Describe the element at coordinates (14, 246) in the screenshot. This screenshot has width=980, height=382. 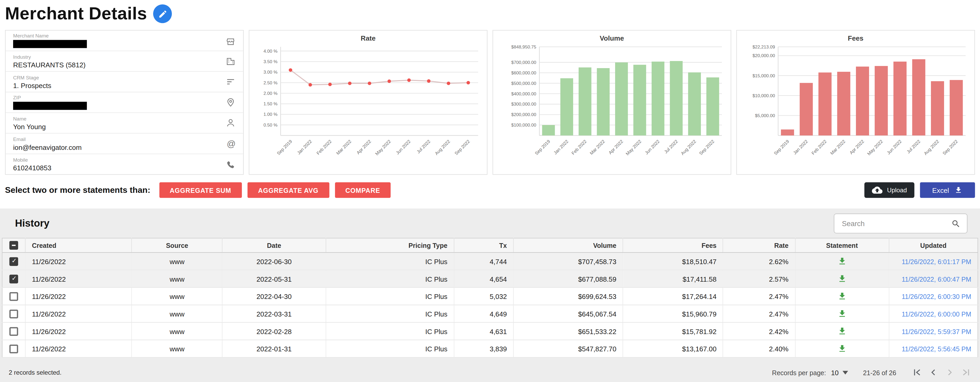
I see `select-all-checkbox` at that location.